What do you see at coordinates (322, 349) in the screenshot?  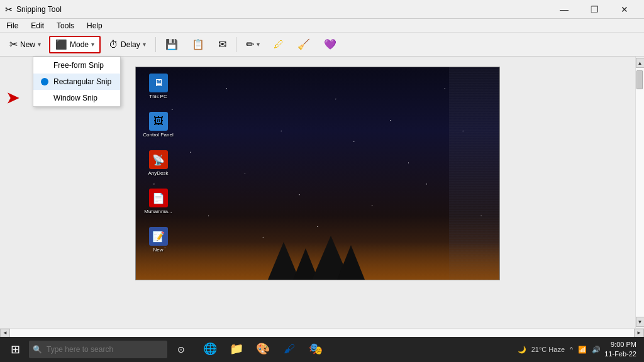 I see `taskbar: ⊞ 🔍 ⊙ 🌐 📁 🎨 🖌 🎭 🌙 21°C Haze ^ 📶 🔊 9:00 P…` at bounding box center [322, 349].